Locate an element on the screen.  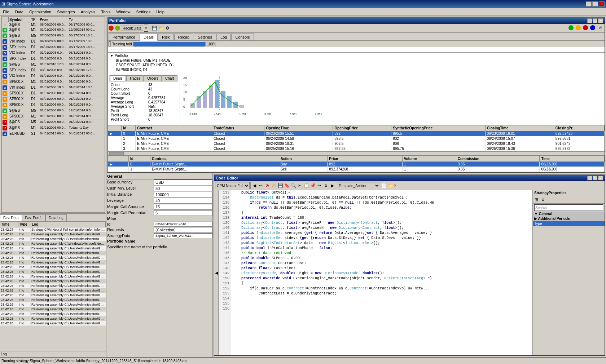
prop-general-header: ▼ General is located at coordinates (568, 214).